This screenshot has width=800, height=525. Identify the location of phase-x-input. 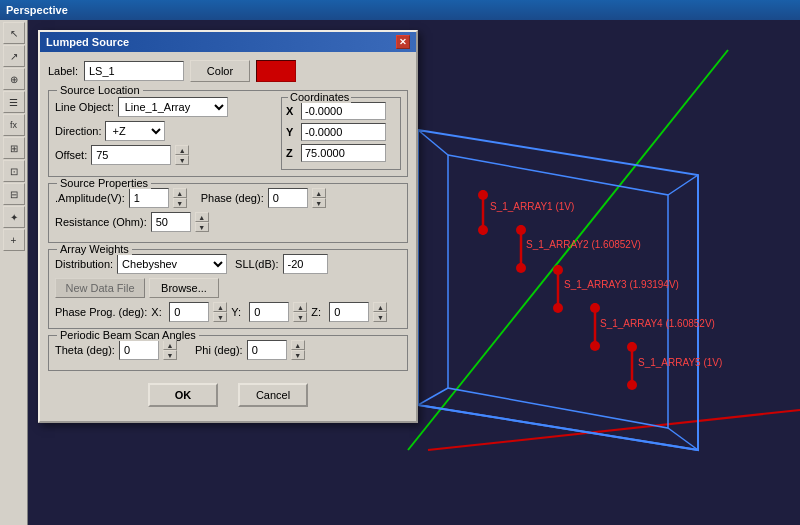
(189, 312).